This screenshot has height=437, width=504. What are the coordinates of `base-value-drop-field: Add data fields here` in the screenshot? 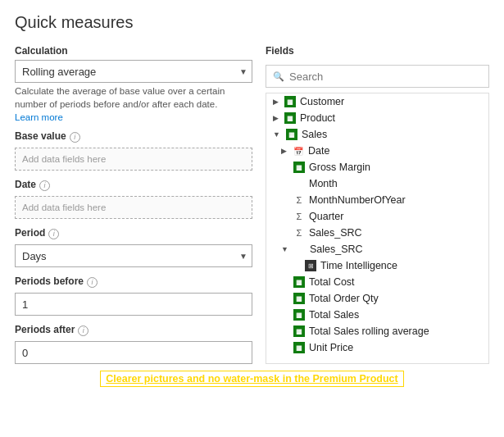 It's located at (134, 159).